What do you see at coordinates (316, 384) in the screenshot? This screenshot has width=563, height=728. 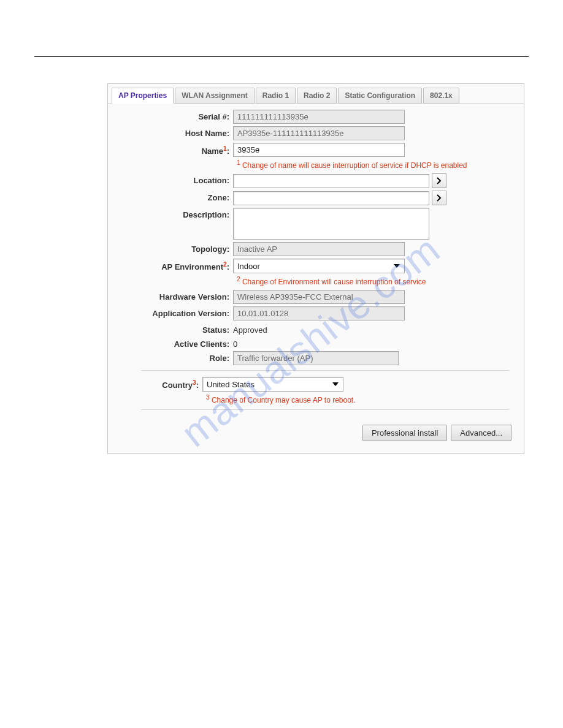 I see `row-country: Country3: United States` at bounding box center [316, 384].